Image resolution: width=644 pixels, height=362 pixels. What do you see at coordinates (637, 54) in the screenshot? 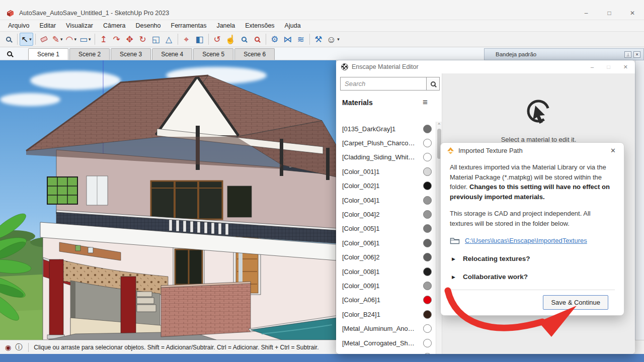
I see `close-icon: ✕` at bounding box center [637, 54].